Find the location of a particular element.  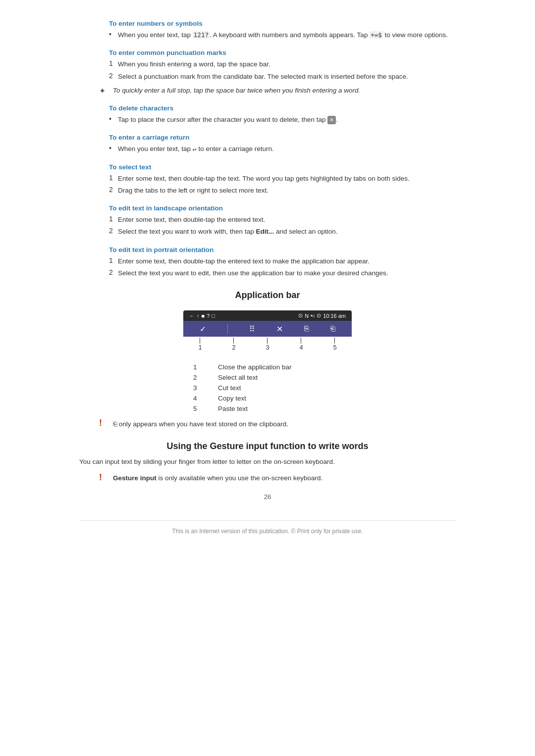

num-2-land: 2 is located at coordinates (113, 232).